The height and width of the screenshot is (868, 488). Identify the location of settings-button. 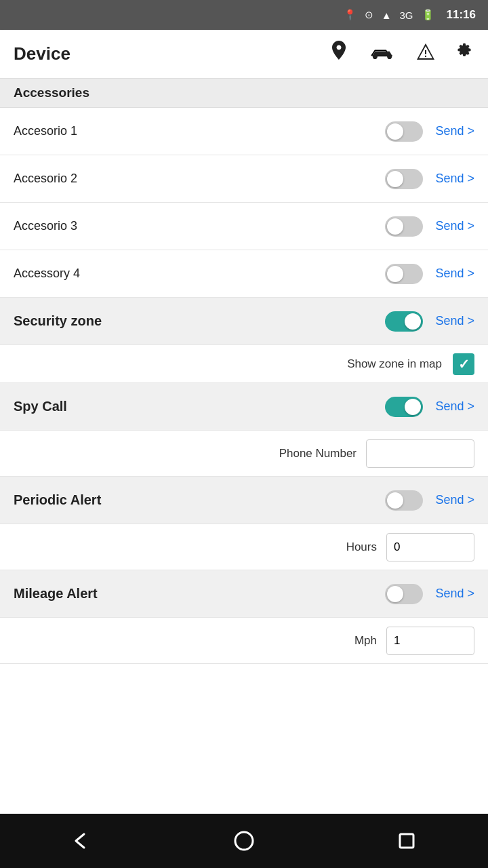
(465, 54).